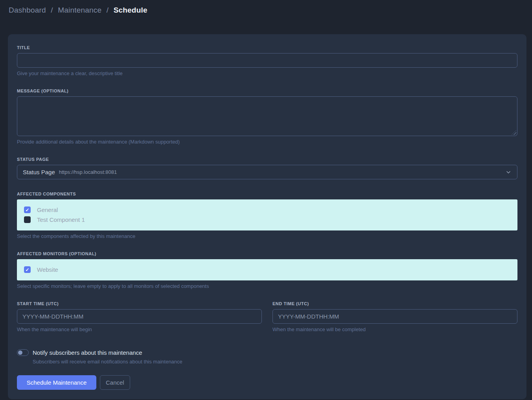 The image size is (532, 400). Describe the element at coordinates (267, 352) in the screenshot. I see `notify-toggle-row: Notify subscribers about this maintenanc…` at that location.